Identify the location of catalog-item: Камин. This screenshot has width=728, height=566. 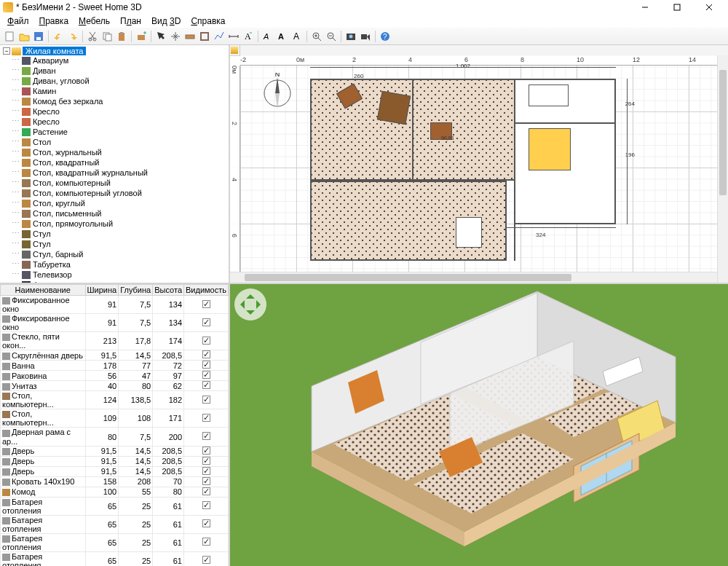
(114, 91).